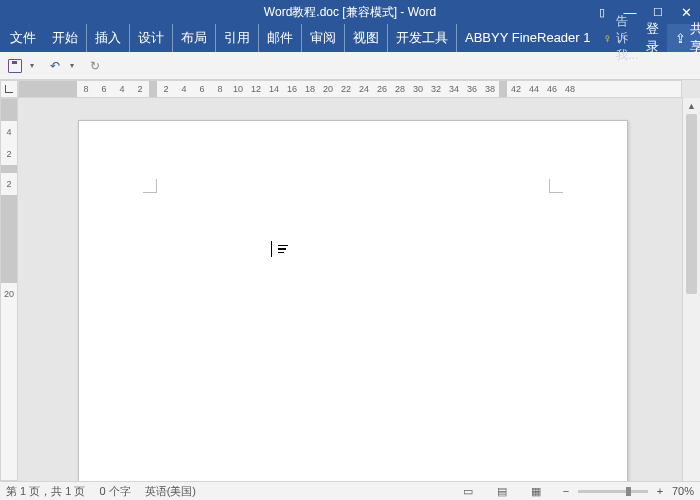 This screenshot has width=700, height=500. What do you see at coordinates (516, 89) in the screenshot?
I see `hruler-tick: 42` at bounding box center [516, 89].